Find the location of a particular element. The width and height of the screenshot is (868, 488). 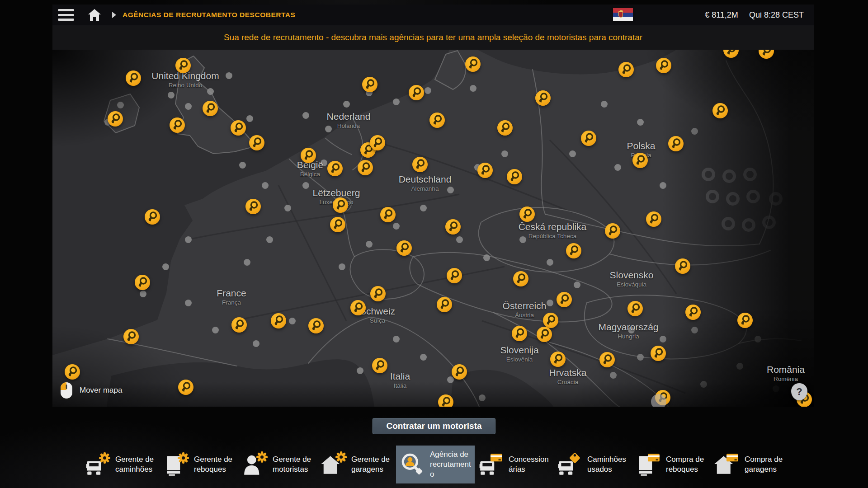

toolbar-item-truck-dealer: Concessionárias is located at coordinates (514, 465).